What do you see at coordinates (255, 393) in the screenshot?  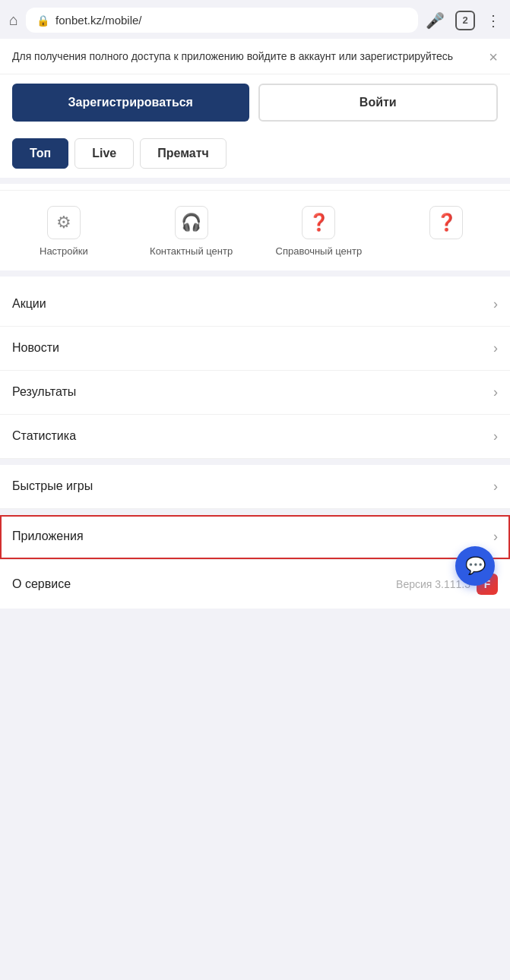 I see `menu-item-results: Результаты ›` at bounding box center [255, 393].